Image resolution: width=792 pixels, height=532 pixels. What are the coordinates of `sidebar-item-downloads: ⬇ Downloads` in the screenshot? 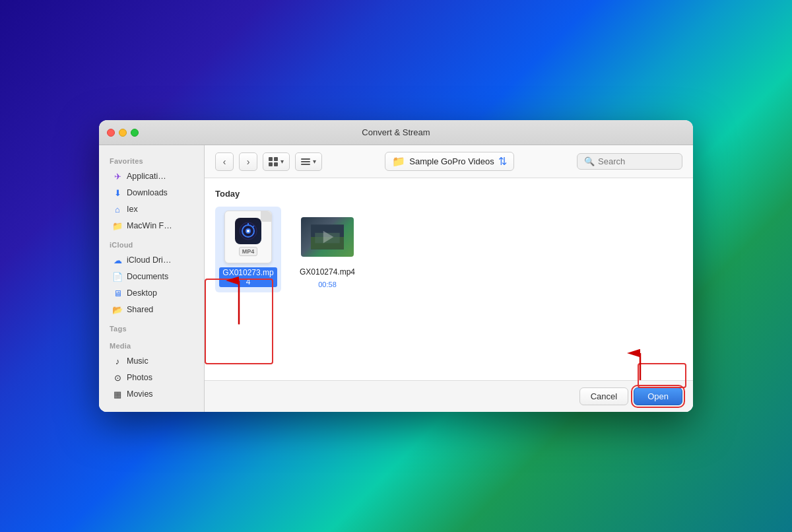 It's located at (152, 193).